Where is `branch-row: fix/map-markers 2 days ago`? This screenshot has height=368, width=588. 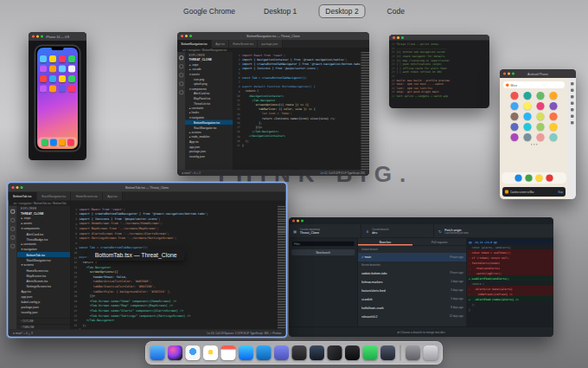
branch-row: fix/map-markers 2 days ago is located at coordinates (412, 281).